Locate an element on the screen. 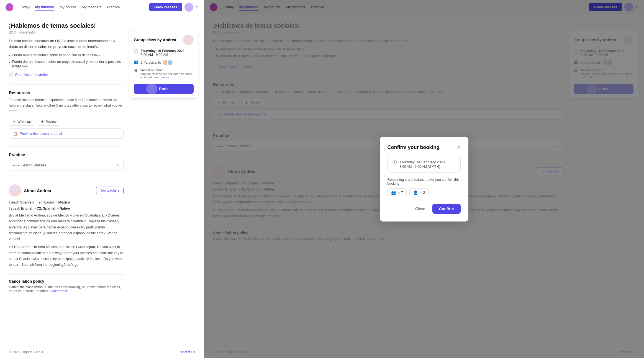  modal-credits: 👥 × 7 👤 × 2 is located at coordinates (424, 193).